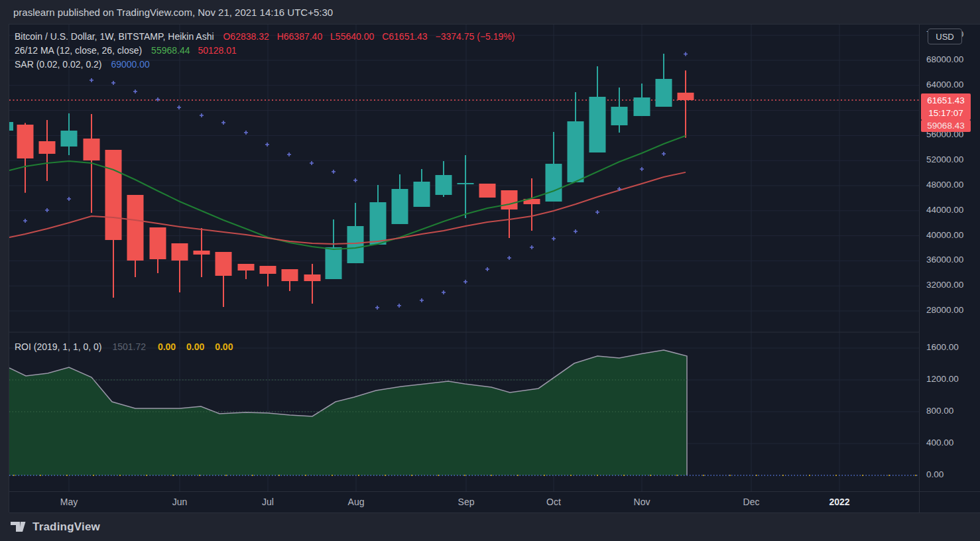  Describe the element at coordinates (945, 36) in the screenshot. I see `currency-toggle-button: USD` at that location.